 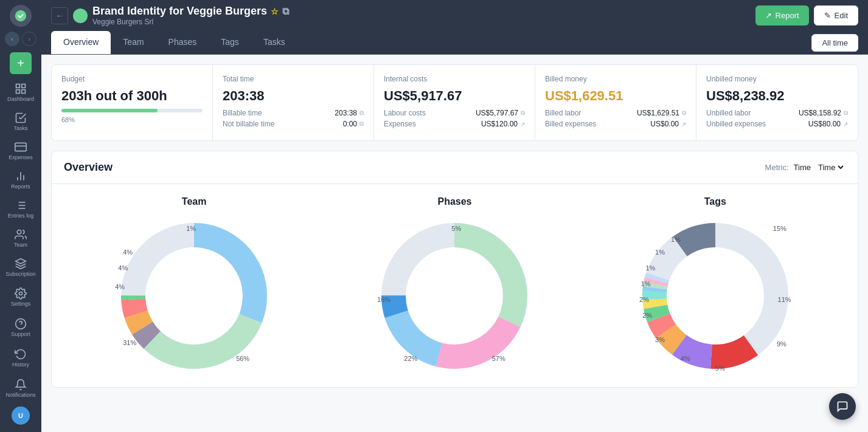 I want to click on sidebar-item-reports-label: Reports, so click(x=21, y=187).